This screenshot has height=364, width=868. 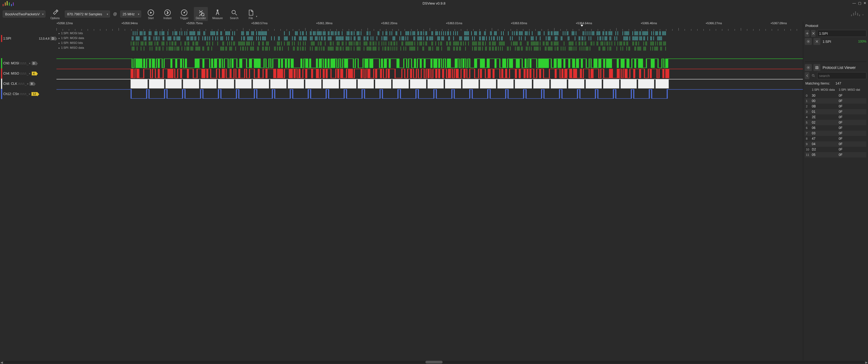 What do you see at coordinates (7, 38) in the screenshot?
I see `decoder-name: 1:SPI` at bounding box center [7, 38].